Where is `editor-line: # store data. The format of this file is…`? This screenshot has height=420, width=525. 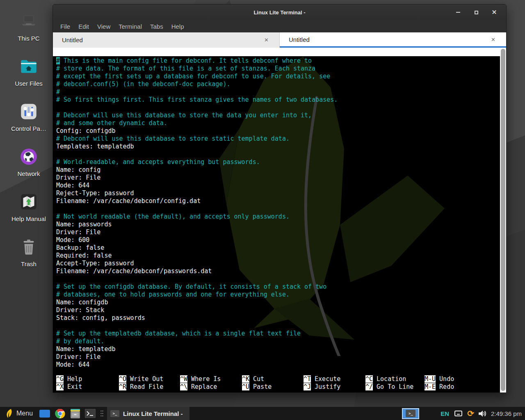
editor-line: # store data. The format of this file is… is located at coordinates (276, 69).